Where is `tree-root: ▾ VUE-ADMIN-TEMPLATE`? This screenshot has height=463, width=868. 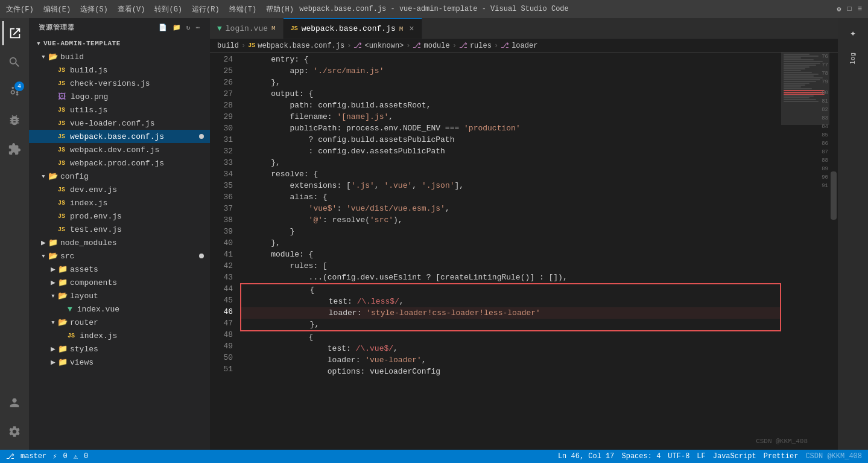 tree-root: ▾ VUE-ADMIN-TEMPLATE is located at coordinates (119, 43).